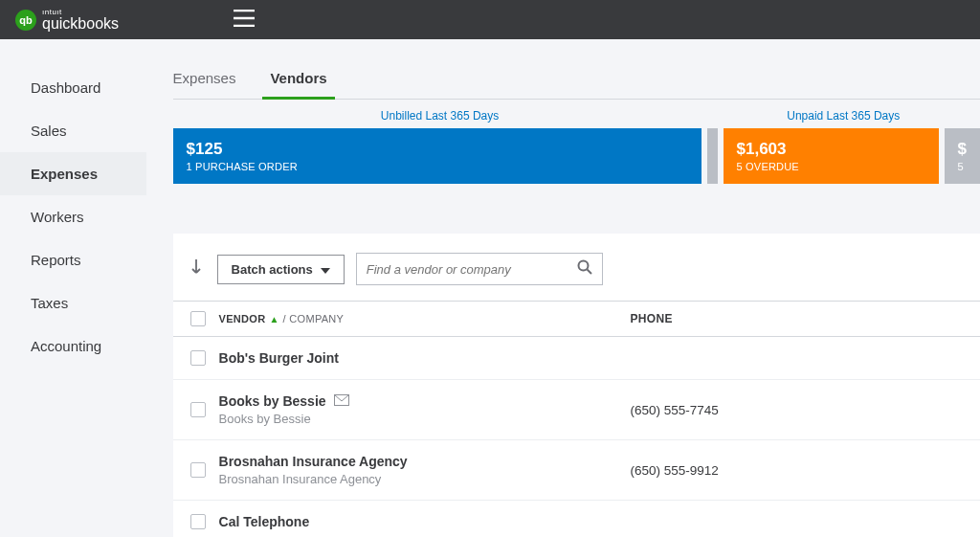 The image size is (980, 537). What do you see at coordinates (472, 270) in the screenshot?
I see `search-input` at bounding box center [472, 270].